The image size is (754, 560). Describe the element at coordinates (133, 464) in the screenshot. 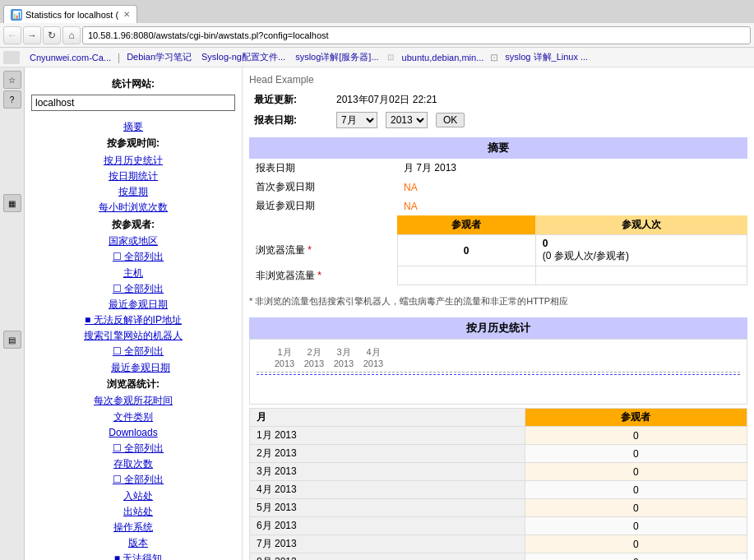

I see `nav-link-access: 存取次数` at that location.